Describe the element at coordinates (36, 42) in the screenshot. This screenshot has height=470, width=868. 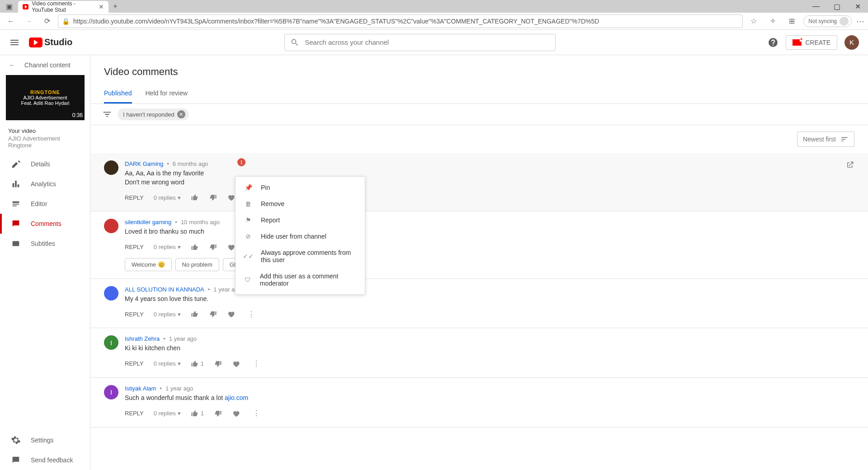
I see `youtube-icon` at that location.